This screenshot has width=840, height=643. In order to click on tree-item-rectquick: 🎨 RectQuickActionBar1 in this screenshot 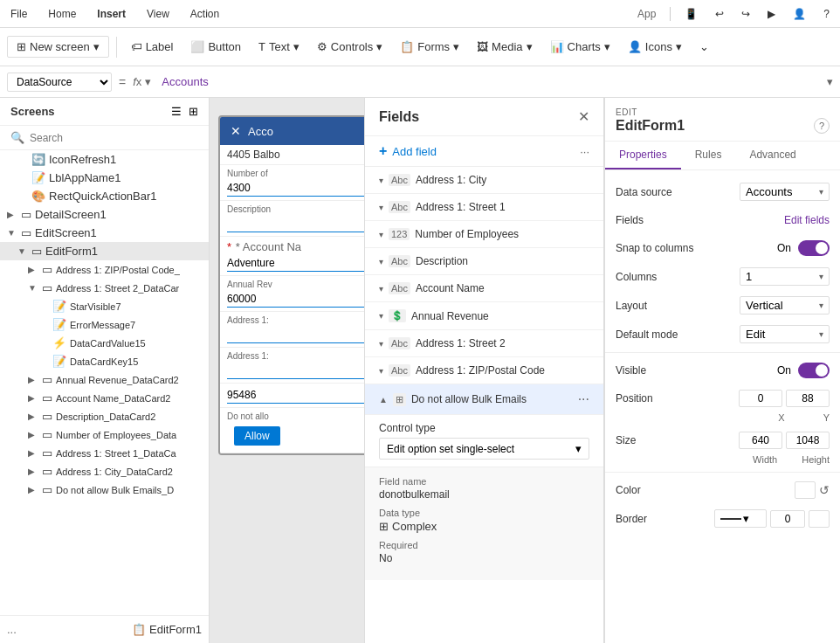, I will do `click(105, 196)`.